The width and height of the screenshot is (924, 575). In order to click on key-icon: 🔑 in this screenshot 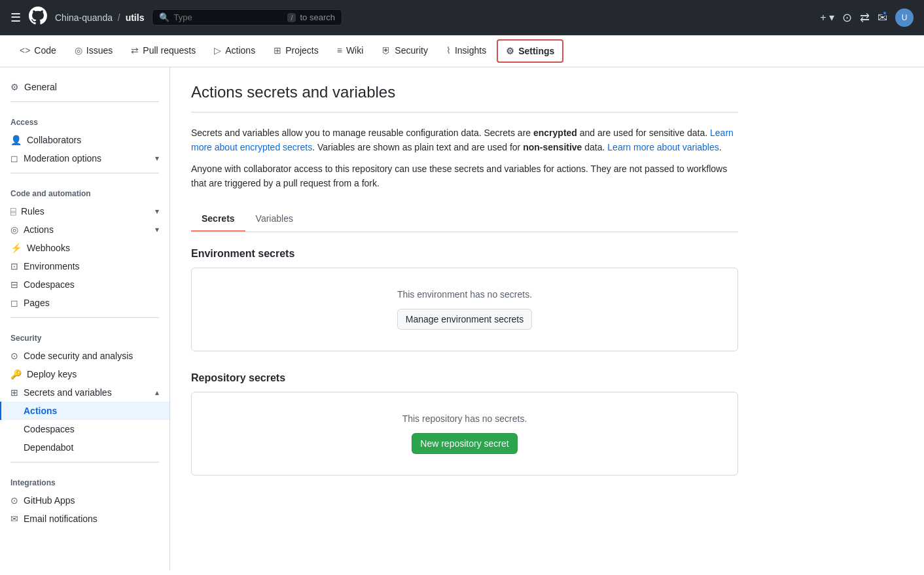, I will do `click(16, 374)`.